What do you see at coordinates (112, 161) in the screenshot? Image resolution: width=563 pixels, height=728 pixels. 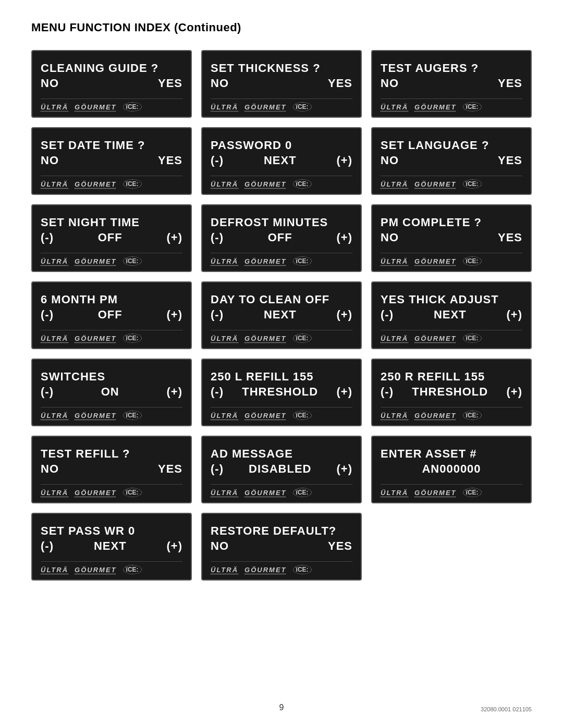 I see `menu-card-set-date-time: SET DATE TIME ?NOYESÜLTRÄGÖURMETïCE:` at bounding box center [112, 161].